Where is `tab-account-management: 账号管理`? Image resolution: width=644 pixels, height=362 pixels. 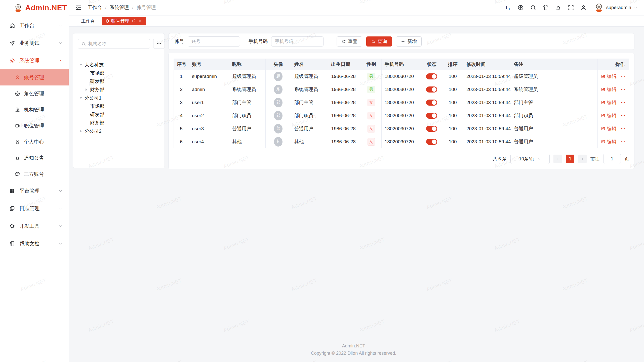 tab-account-management: 账号管理 is located at coordinates (124, 21).